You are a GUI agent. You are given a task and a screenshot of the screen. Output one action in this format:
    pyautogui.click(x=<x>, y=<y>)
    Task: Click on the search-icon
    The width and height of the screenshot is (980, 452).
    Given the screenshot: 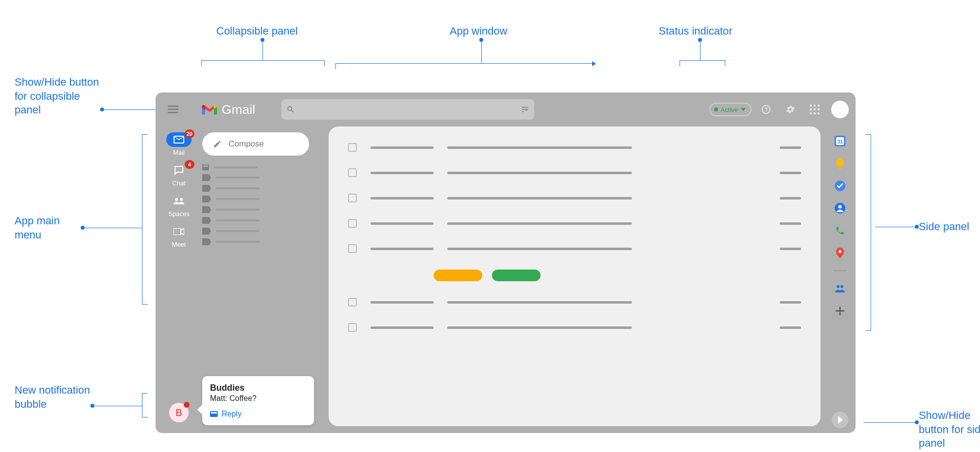 What is the action you would take?
    pyautogui.click(x=291, y=109)
    